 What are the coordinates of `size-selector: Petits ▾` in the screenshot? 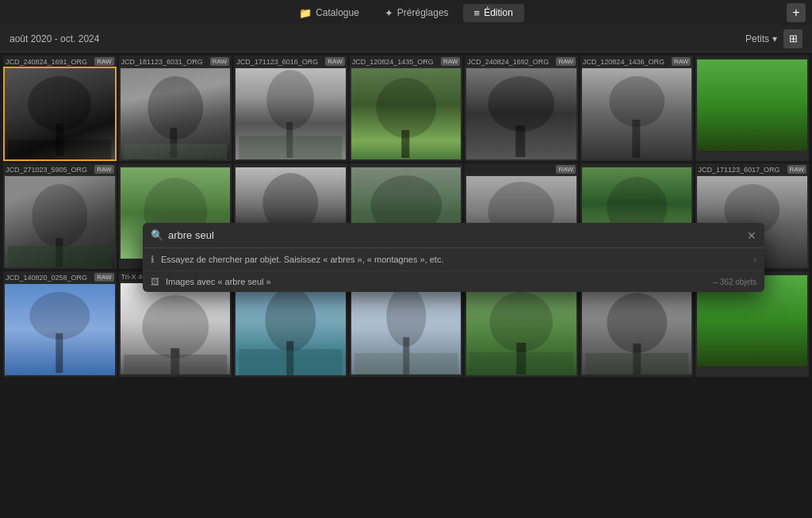 It's located at (761, 39).